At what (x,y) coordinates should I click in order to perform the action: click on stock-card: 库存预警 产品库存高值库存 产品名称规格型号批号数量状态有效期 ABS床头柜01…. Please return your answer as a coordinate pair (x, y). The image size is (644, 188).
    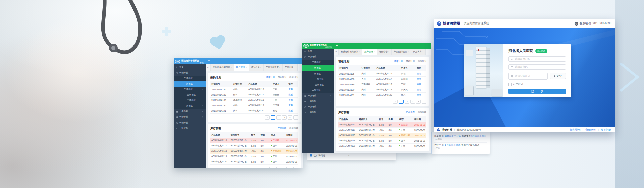
    Looking at the image, I should click on (254, 146).